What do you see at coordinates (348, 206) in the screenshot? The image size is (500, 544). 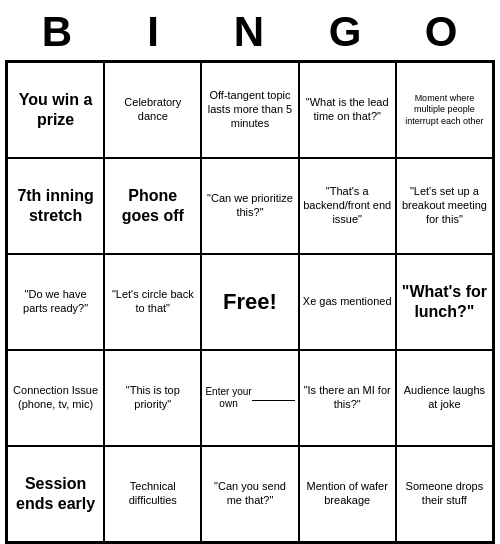 I see `bingo-cell-8: "That's a backend/front end issue"` at bounding box center [348, 206].